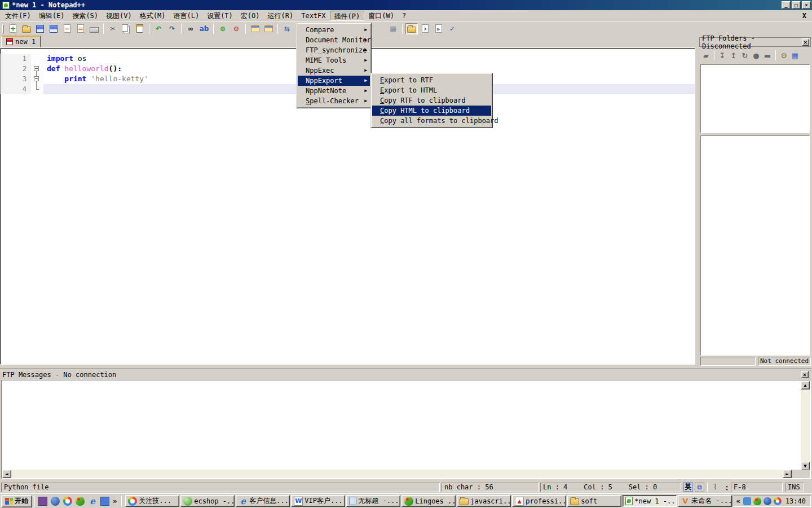 Image resolution: width=812 pixels, height=508 pixels. Describe the element at coordinates (263, 501) in the screenshot. I see `task-button-2: e客户信息...` at that location.